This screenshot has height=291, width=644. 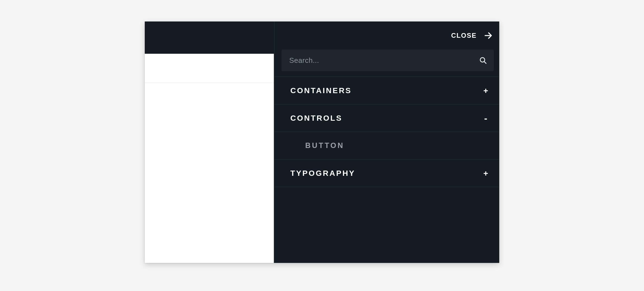 What do you see at coordinates (387, 118) in the screenshot?
I see `category-controls: CONTROLS -` at bounding box center [387, 118].